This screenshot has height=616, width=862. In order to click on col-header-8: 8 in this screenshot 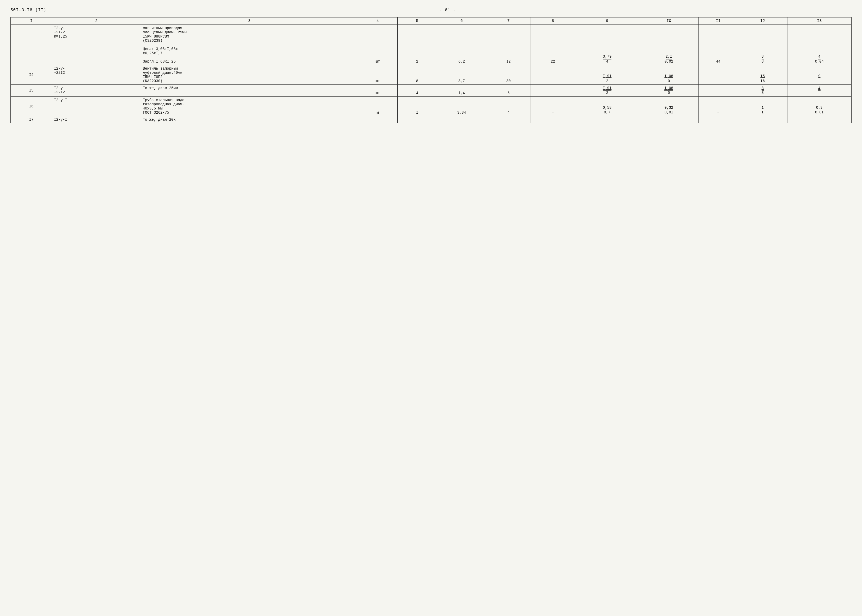, I will do `click(553, 21)`.